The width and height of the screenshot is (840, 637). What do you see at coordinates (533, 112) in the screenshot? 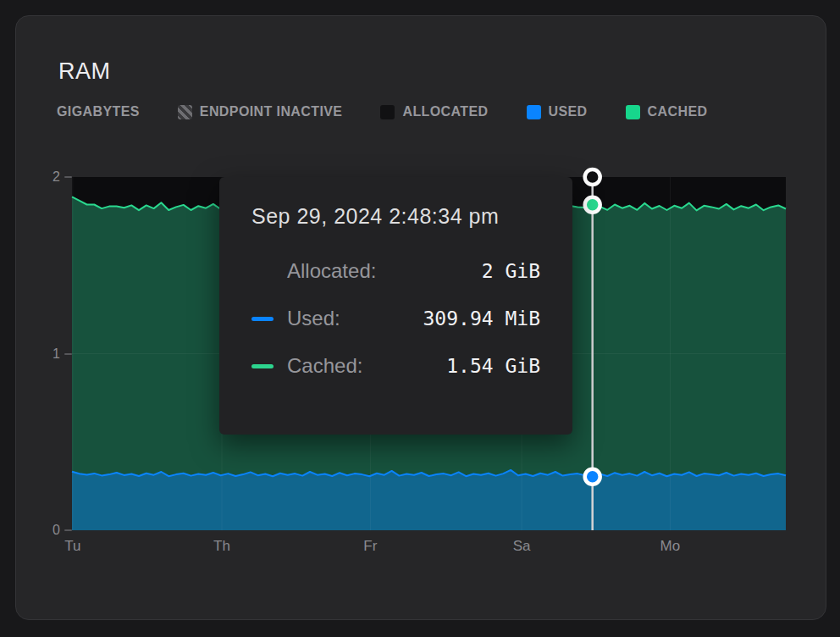
I see `used-swatch-icon` at bounding box center [533, 112].